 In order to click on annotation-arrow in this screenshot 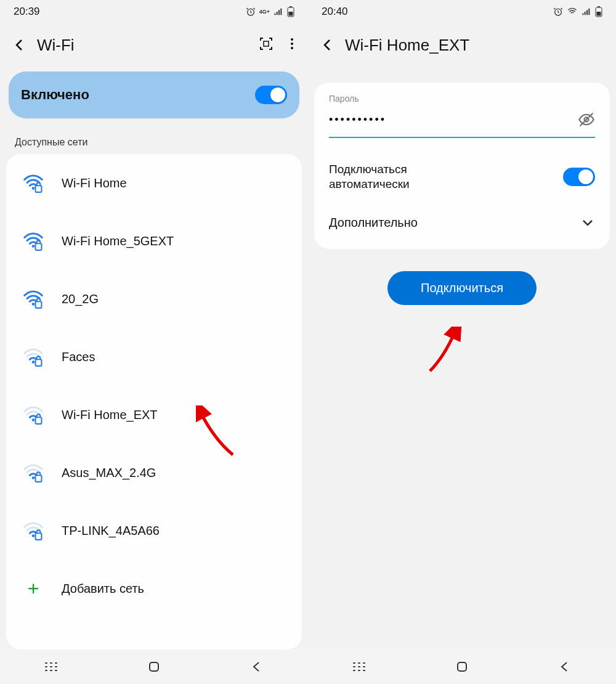, I will do `click(447, 351)`.